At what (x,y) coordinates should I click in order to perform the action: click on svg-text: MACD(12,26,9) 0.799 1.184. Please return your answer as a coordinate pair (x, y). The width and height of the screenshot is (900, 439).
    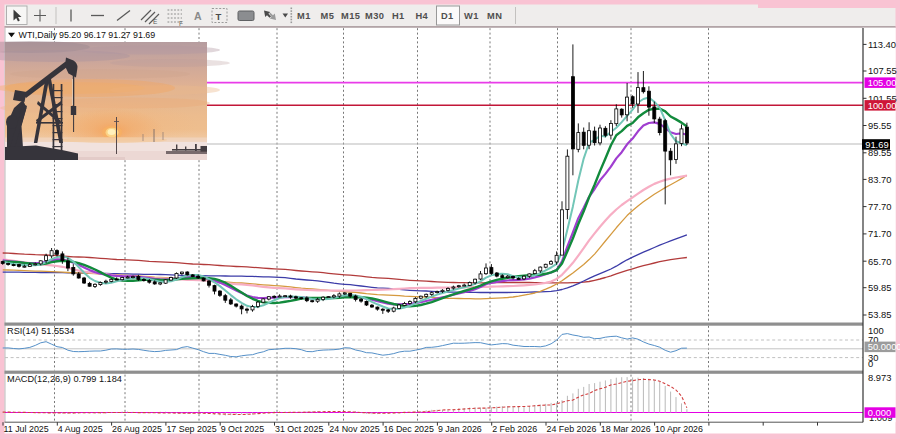
    Looking at the image, I should click on (64, 379).